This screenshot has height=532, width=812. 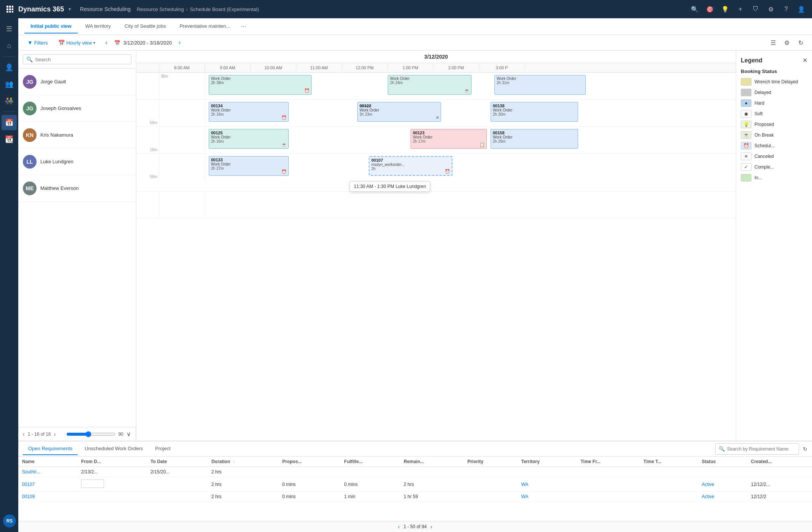 What do you see at coordinates (774, 60) in the screenshot?
I see `legend-header: Legend ✕` at bounding box center [774, 60].